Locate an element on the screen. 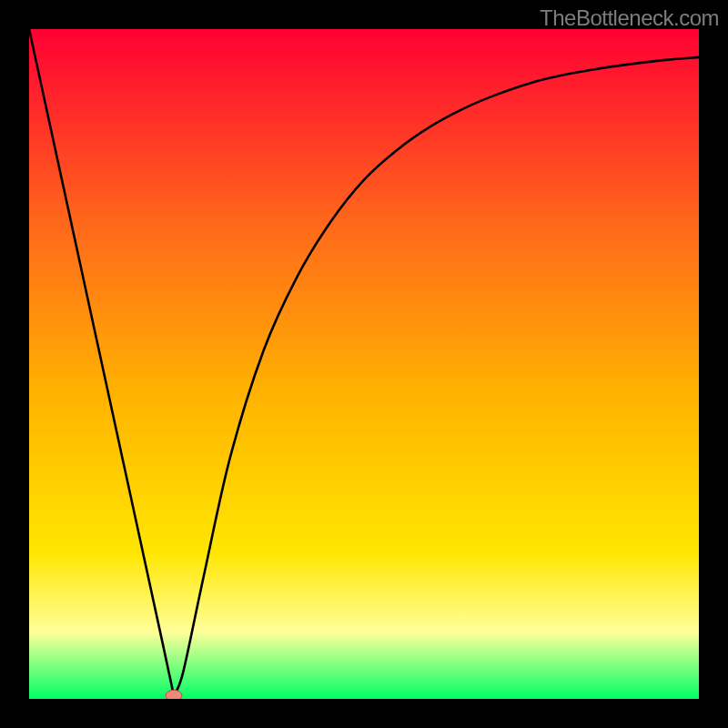 The width and height of the screenshot is (728, 728). watermark-text: TheBottleneck.com is located at coordinates (630, 18).